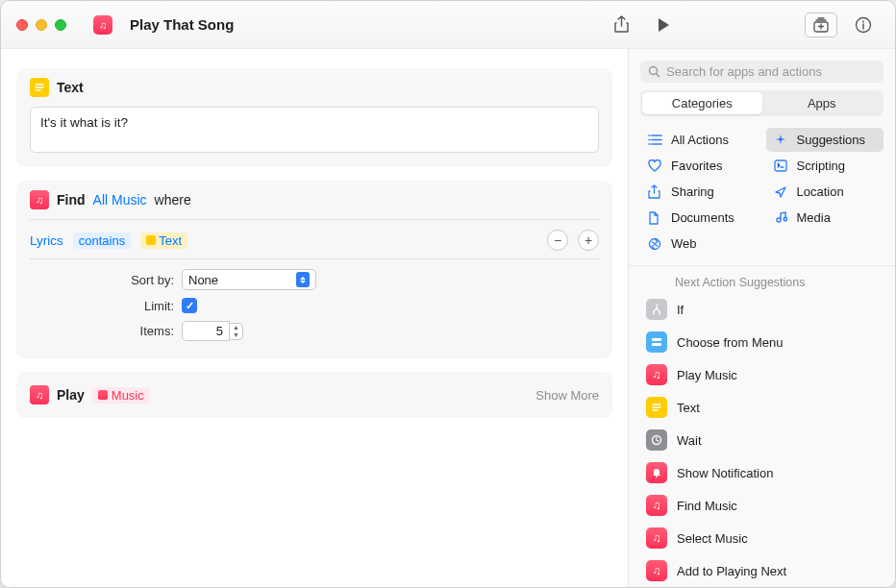 This screenshot has height=588, width=896. Describe the element at coordinates (39, 87) in the screenshot. I see `text-action-icon` at that location.